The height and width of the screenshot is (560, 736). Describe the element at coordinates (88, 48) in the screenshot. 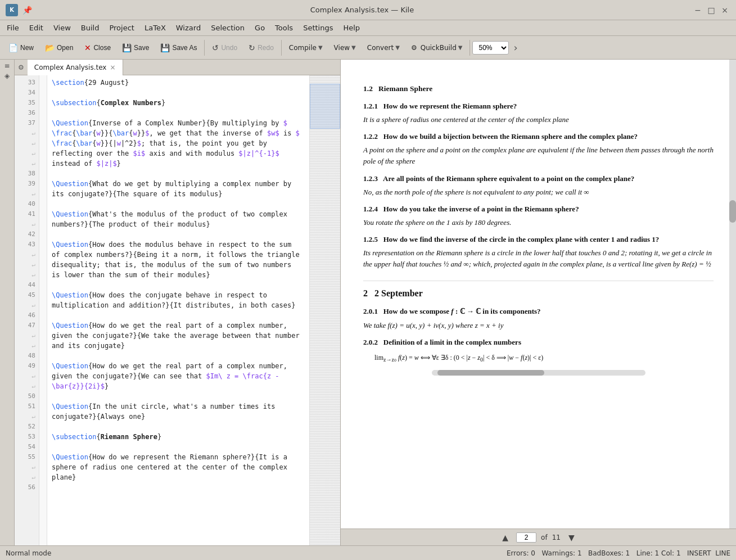

I see `close-icon: ✕` at that location.